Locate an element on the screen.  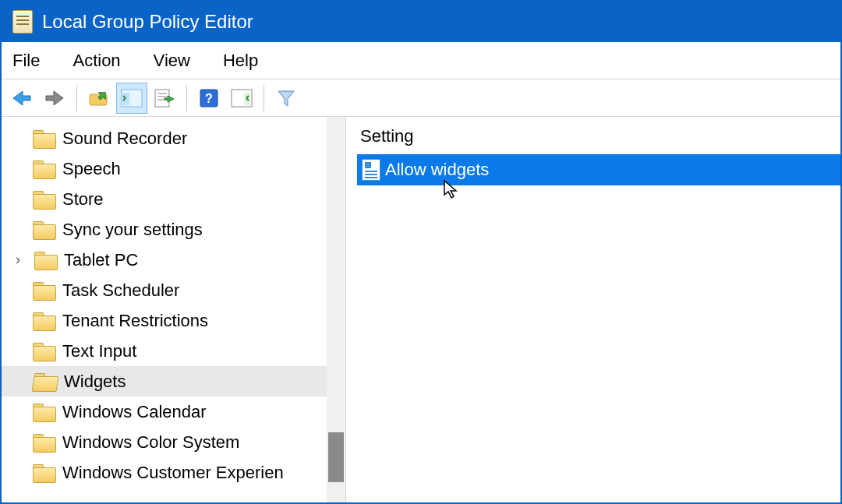
scrollbar-track is located at coordinates (336, 310).